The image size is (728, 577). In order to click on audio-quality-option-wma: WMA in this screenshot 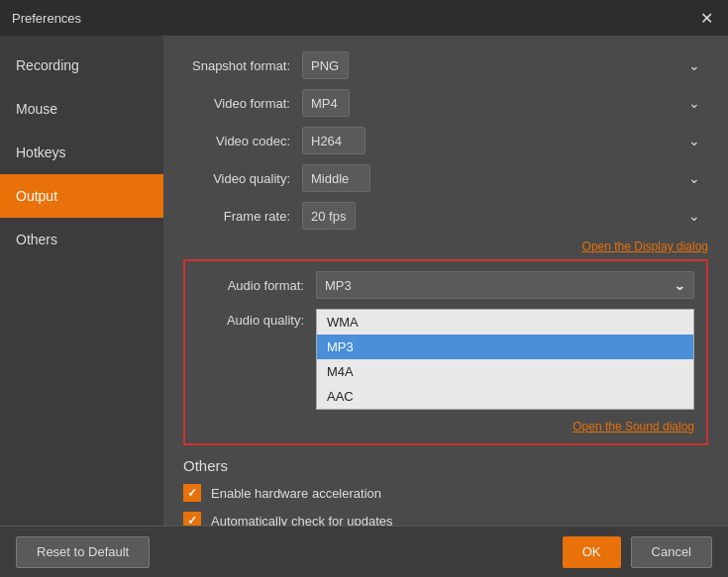, I will do `click(505, 323)`.